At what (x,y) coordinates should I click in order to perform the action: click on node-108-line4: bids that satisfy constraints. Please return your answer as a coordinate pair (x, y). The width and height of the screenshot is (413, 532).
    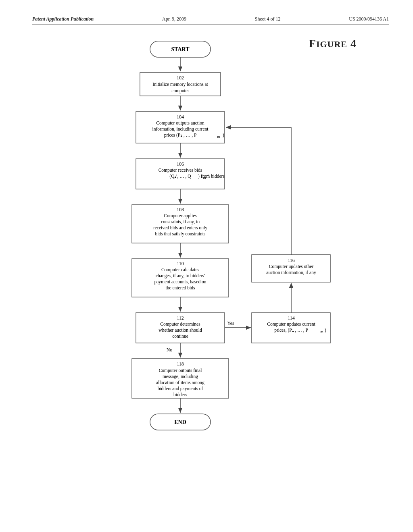
    Looking at the image, I should click on (181, 234).